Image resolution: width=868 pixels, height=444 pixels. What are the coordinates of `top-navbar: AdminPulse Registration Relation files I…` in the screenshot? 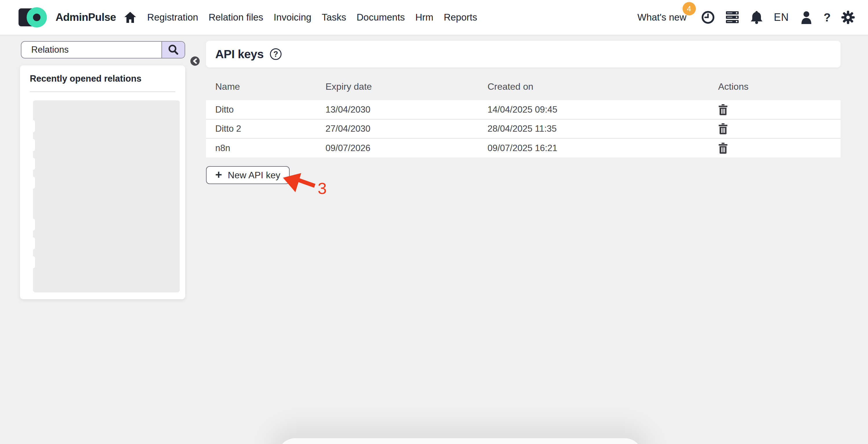 It's located at (434, 18).